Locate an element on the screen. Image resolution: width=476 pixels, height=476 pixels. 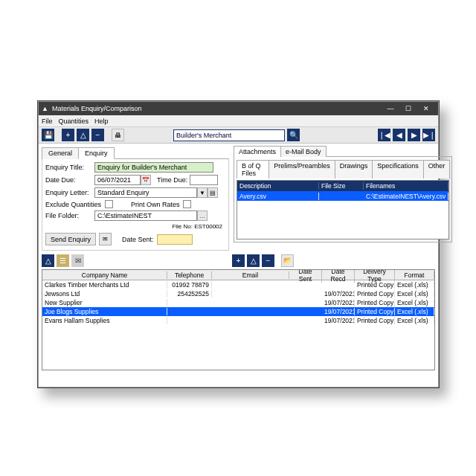
prev-button: ◀ is located at coordinates (399, 135).